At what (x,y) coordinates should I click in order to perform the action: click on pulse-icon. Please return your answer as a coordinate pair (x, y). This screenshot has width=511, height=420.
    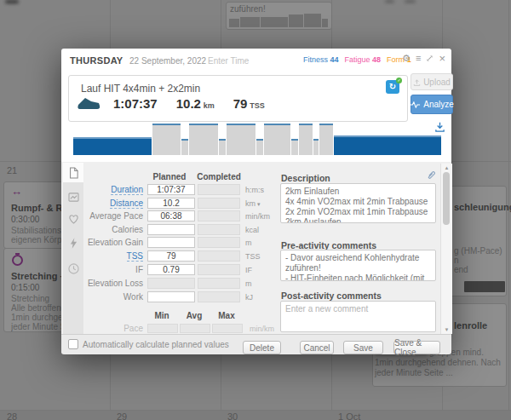
    Looking at the image, I should click on (416, 105).